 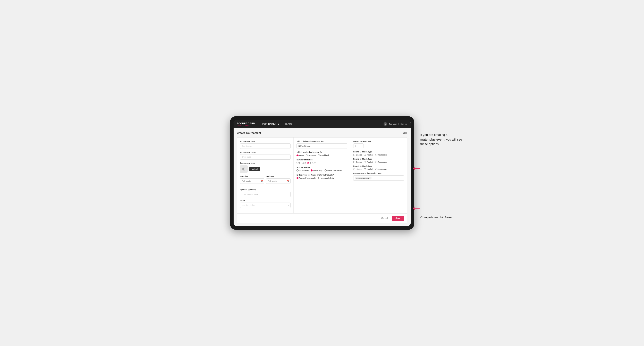 What do you see at coordinates (308, 163) in the screenshot?
I see `round-3-radio` at bounding box center [308, 163].